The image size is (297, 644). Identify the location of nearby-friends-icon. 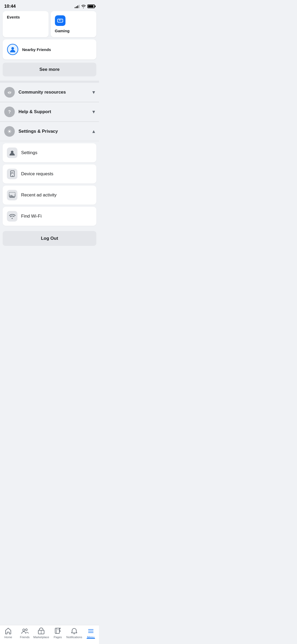
(13, 49).